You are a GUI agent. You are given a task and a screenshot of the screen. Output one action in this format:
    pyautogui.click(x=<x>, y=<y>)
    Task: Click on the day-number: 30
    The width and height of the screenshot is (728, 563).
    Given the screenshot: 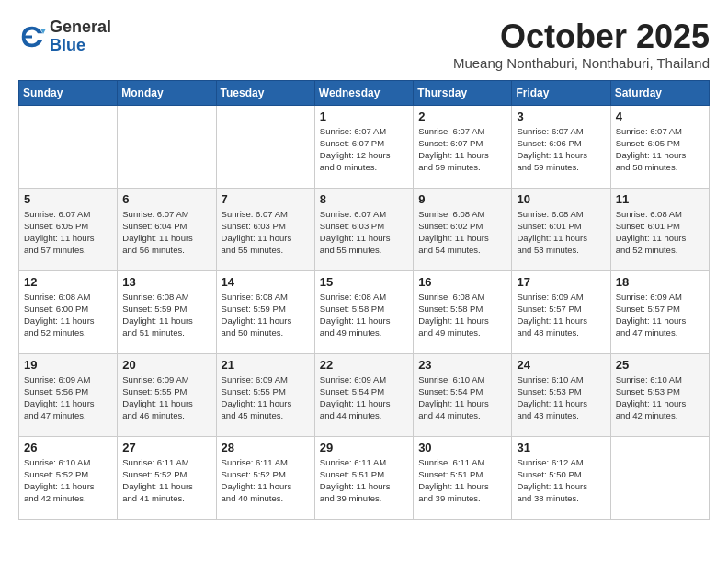 What is the action you would take?
    pyautogui.click(x=462, y=447)
    